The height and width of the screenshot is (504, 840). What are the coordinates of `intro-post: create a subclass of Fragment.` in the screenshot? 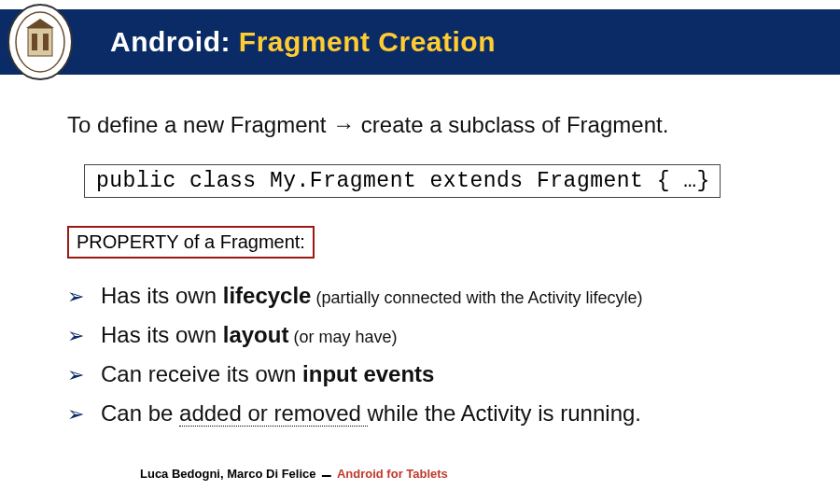 It's located at (511, 125).